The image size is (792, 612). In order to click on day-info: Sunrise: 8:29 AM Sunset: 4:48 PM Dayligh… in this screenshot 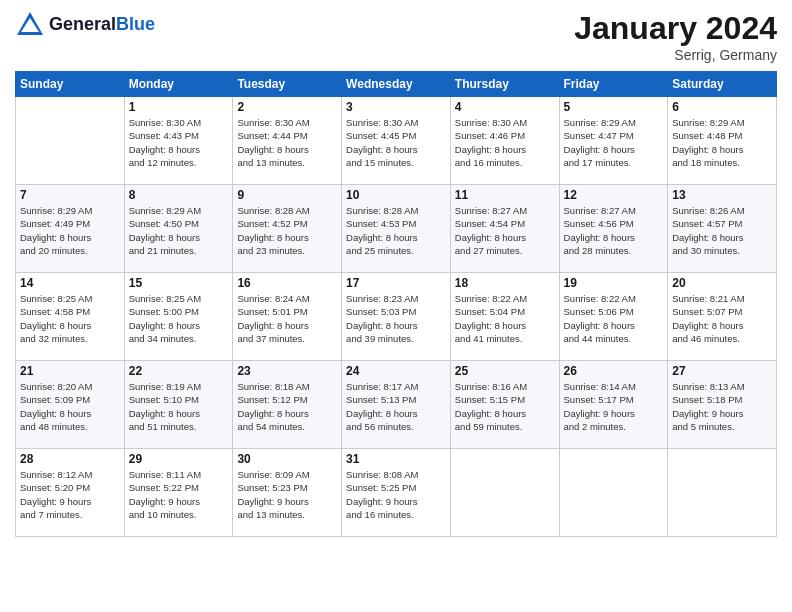, I will do `click(722, 142)`.